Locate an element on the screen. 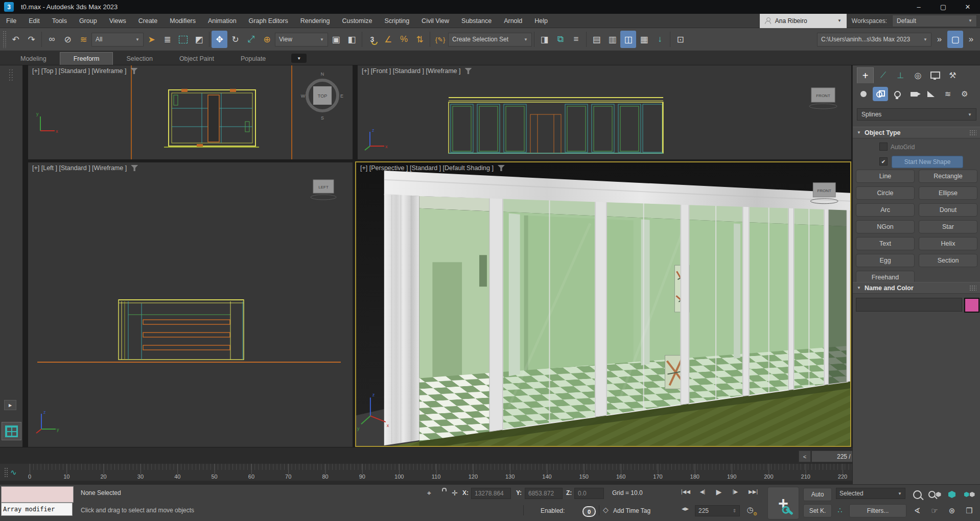 The width and height of the screenshot is (980, 521). arc-button: Arc is located at coordinates (885, 210).